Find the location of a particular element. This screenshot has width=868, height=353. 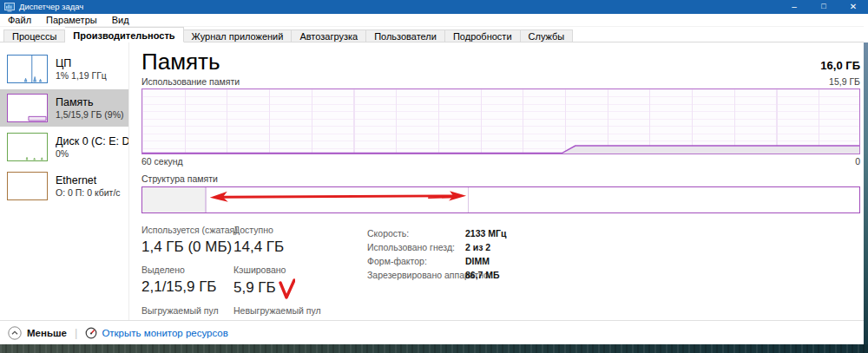

window-controls: – □ ✕ is located at coordinates (824, 7).